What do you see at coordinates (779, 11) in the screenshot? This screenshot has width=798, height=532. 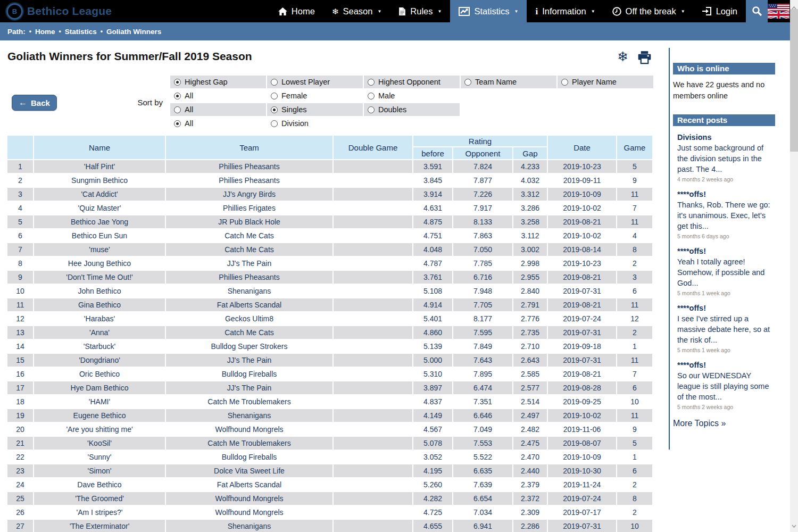 I see `language-flag-icon` at bounding box center [779, 11].